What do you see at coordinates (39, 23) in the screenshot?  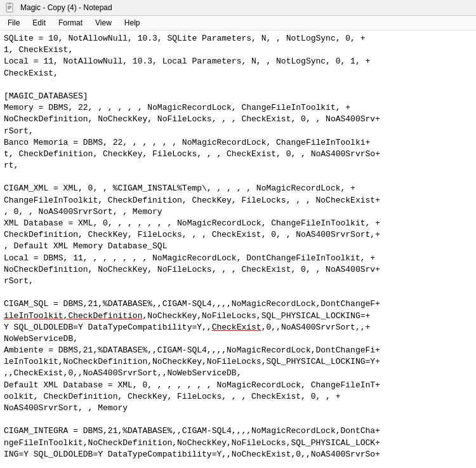 I see `menu-edit: Edit` at bounding box center [39, 23].